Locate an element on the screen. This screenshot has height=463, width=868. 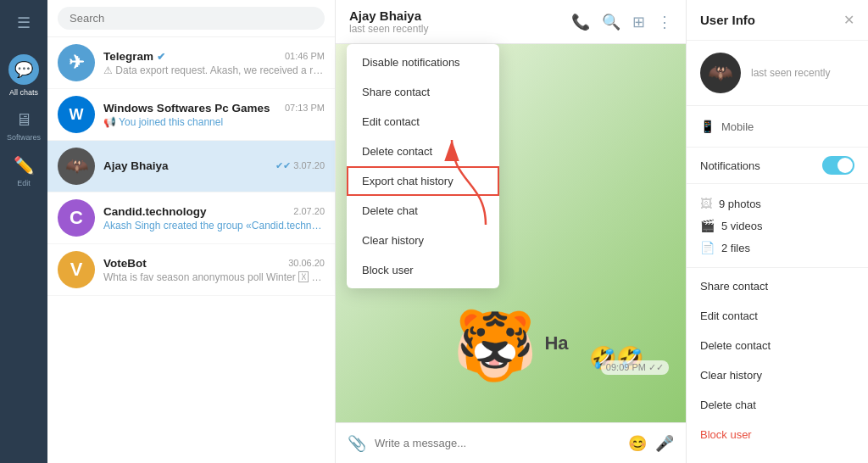
search-bar is located at coordinates (192, 19).